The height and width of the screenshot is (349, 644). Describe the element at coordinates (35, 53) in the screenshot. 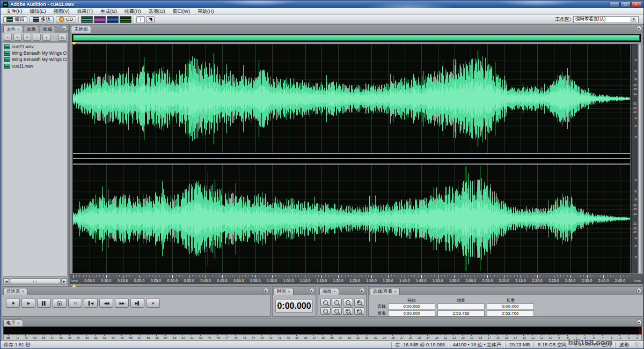

I see `file-list-item: Wing Beneath My Wings CUE1` at that location.